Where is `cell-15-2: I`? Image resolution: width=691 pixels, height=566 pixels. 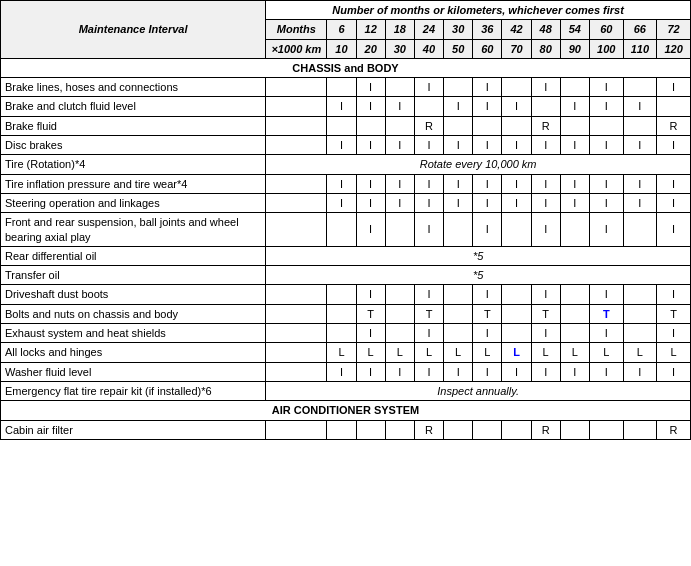 cell-15-2: I is located at coordinates (400, 372).